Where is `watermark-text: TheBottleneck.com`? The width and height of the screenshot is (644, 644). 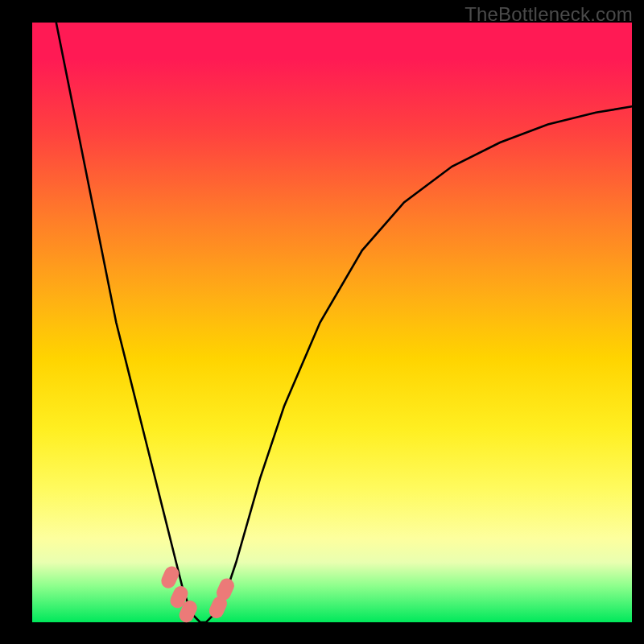 watermark-text: TheBottleneck.com is located at coordinates (549, 14).